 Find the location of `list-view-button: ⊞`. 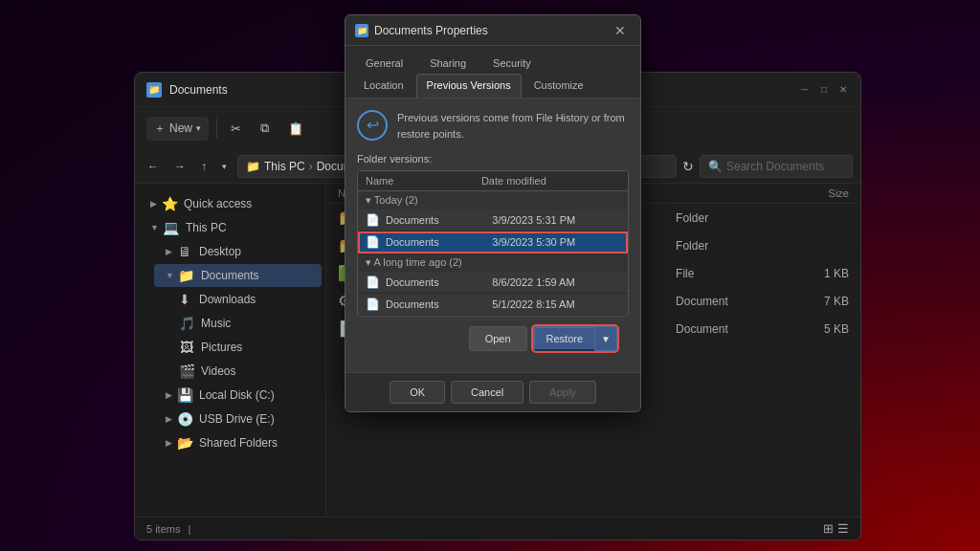

list-view-button: ⊞ is located at coordinates (829, 528).